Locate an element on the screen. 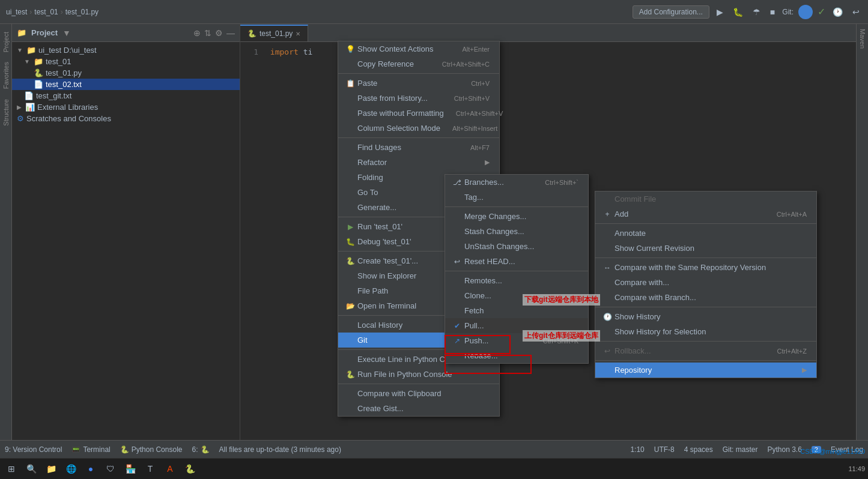 The height and width of the screenshot is (479, 868). menu-label-column-selection: Column Selection Mode is located at coordinates (399, 128).